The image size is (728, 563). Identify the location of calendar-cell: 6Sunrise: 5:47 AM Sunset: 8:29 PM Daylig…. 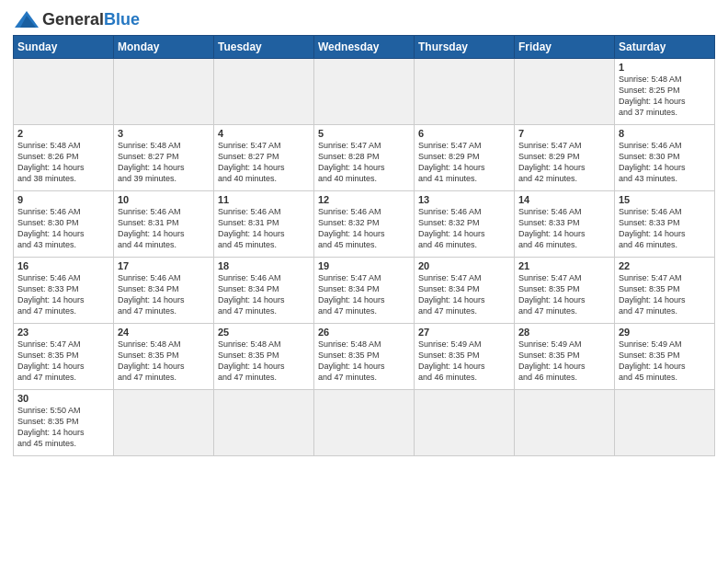
(465, 158).